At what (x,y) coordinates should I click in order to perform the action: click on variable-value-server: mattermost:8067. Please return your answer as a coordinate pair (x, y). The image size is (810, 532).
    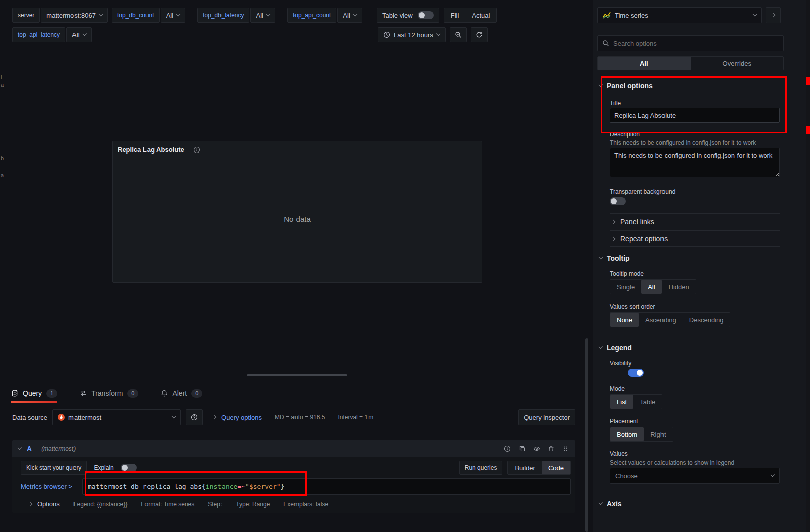
    Looking at the image, I should click on (75, 15).